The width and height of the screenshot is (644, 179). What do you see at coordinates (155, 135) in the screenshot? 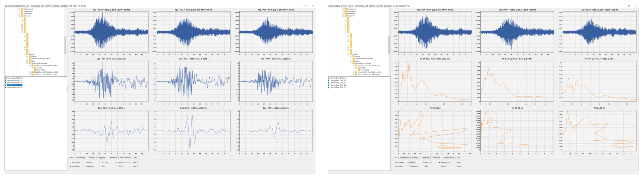
I see `svg-text: -0.5` at bounding box center [155, 135].